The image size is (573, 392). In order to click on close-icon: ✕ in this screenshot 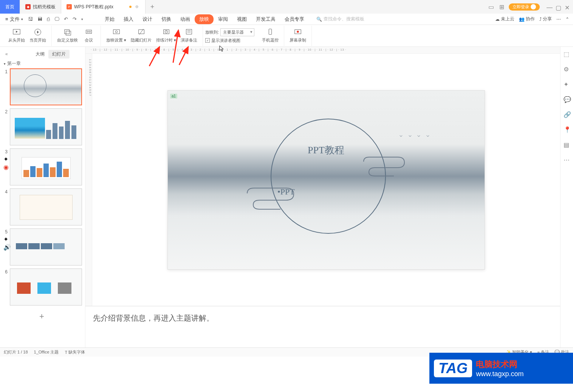, I will do `click(567, 7)`.